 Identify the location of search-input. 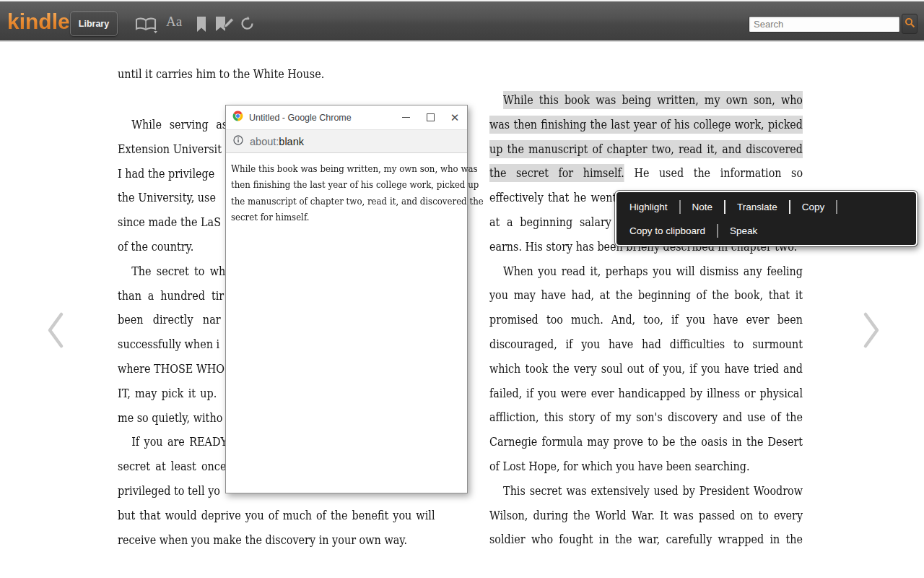
(824, 25).